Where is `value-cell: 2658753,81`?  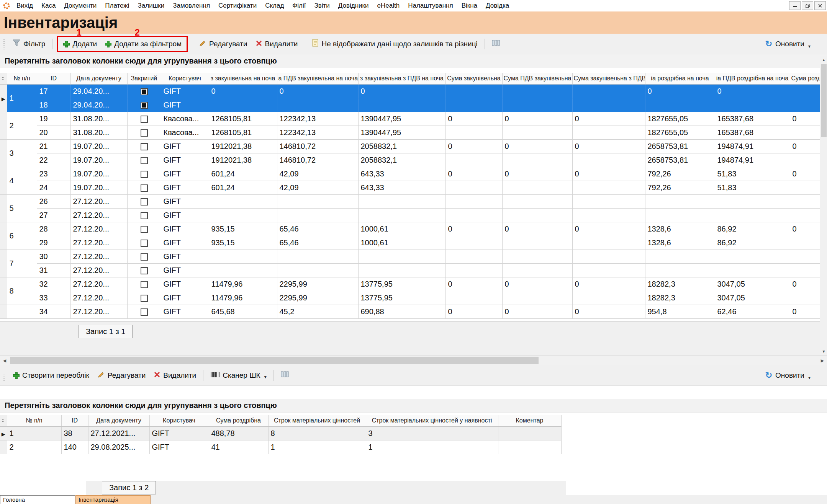
value-cell: 2658753,81 is located at coordinates (680, 160).